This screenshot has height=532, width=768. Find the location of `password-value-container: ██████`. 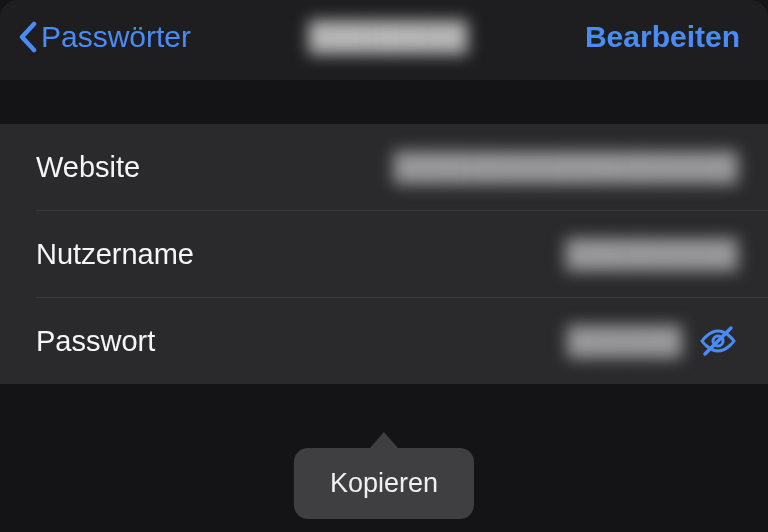

password-value-container: ██████ is located at coordinates (652, 341).